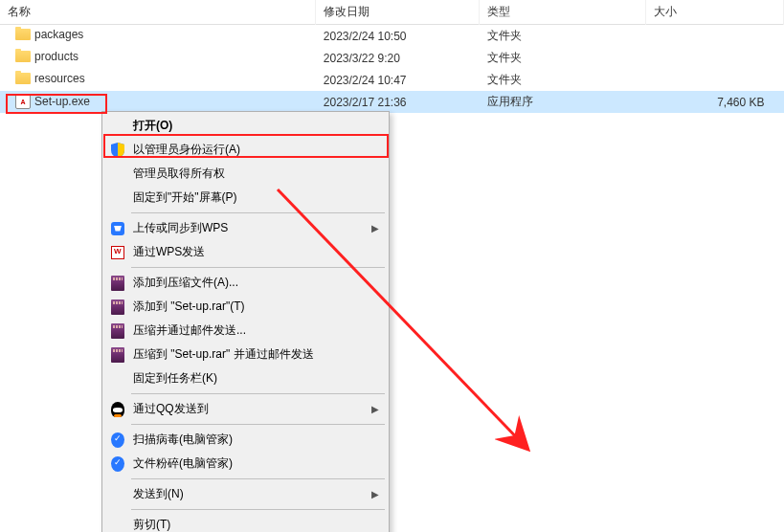 This screenshot has height=532, width=784. I want to click on menu-send-wps: 通过WPS发送, so click(245, 253).